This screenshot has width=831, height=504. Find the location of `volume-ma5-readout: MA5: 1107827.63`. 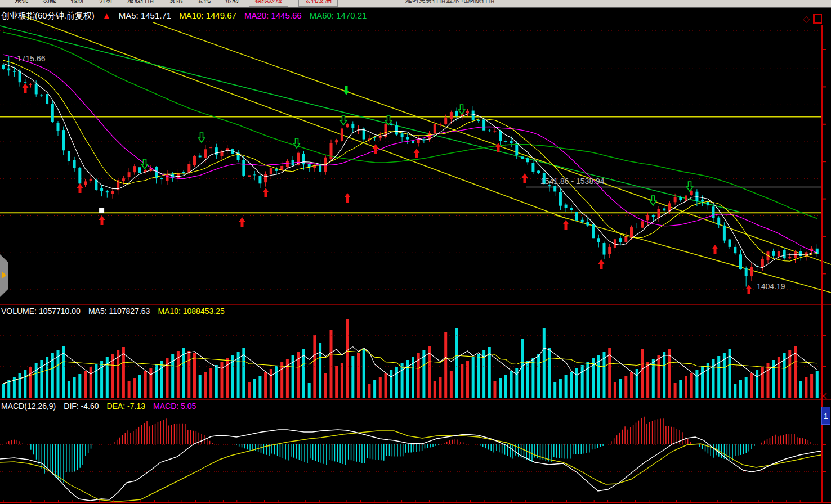

volume-ma5-readout: MA5: 1107827.63 is located at coordinates (119, 311).